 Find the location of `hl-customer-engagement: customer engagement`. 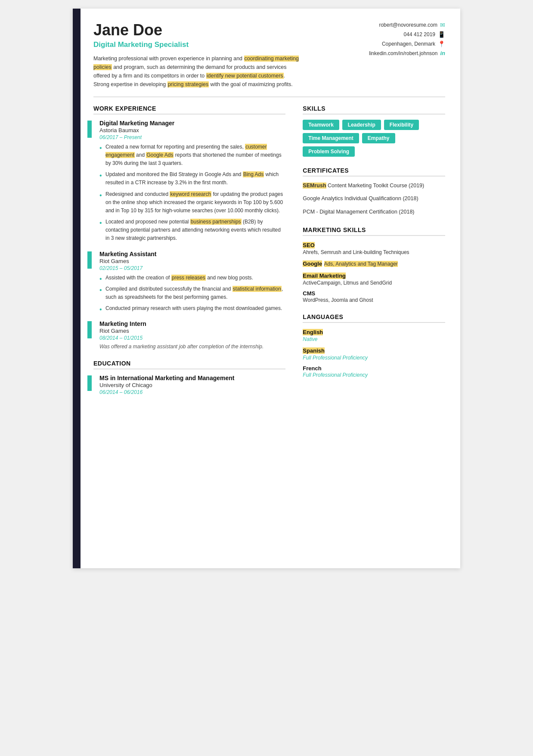

hl-customer-engagement: customer engagement is located at coordinates (186, 151).